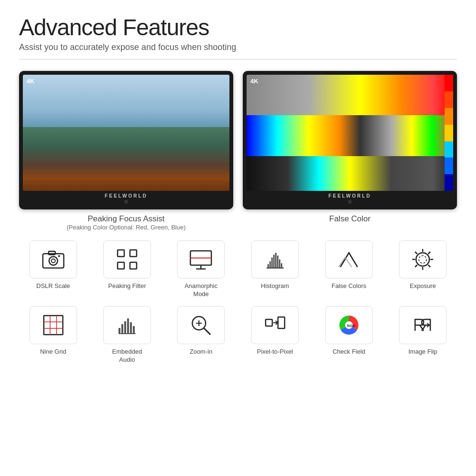 This screenshot has height=476, width=476. Describe the element at coordinates (201, 259) in the screenshot. I see `anamorphic-icon` at that location.